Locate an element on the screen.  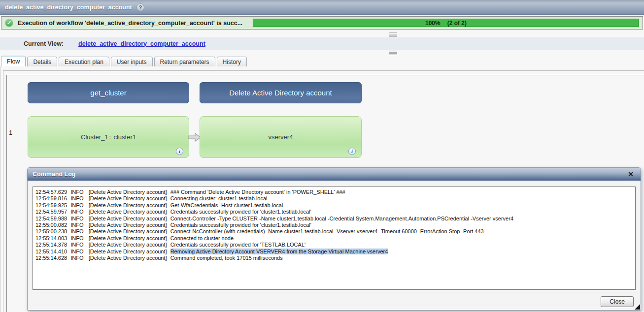
current-view-link: delete_active_directory_computer_account is located at coordinates (142, 44).